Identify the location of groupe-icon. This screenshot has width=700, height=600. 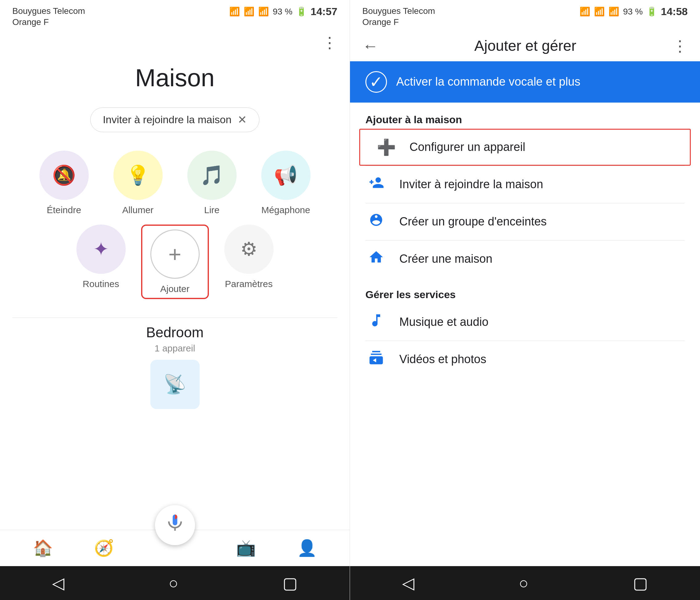
(376, 222).